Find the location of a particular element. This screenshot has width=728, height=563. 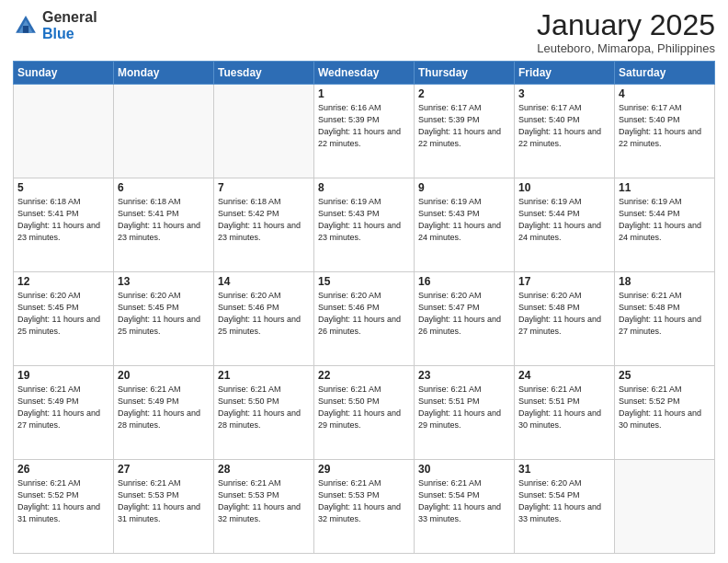

day-info: Sunrise: 6:17 AMSunset: 5:39 PMDaylight:… is located at coordinates (464, 126).